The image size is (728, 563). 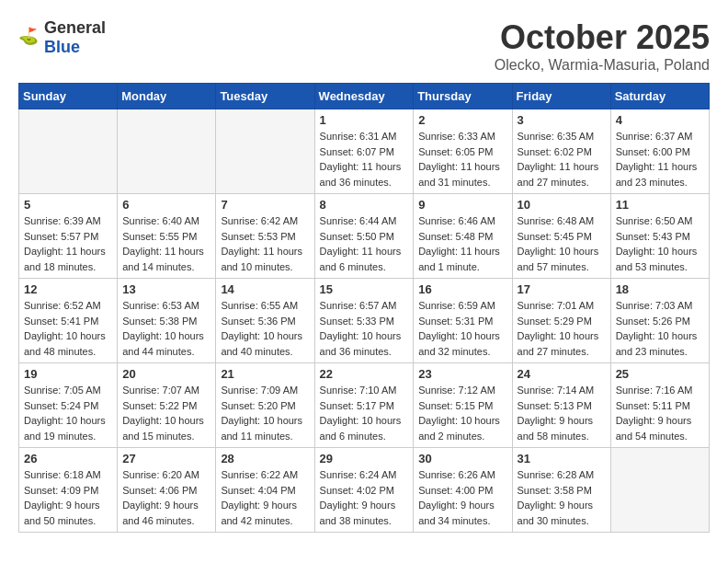 I want to click on calendar-cell: 7Sunrise: 6:42 AM Sunset: 5:53 PM Daylig…, so click(x=265, y=236).